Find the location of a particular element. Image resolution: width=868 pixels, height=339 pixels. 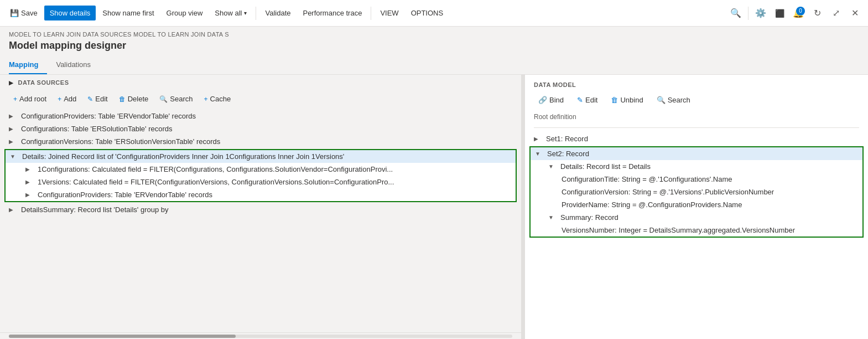

save-icon: 💾 is located at coordinates (14, 13).